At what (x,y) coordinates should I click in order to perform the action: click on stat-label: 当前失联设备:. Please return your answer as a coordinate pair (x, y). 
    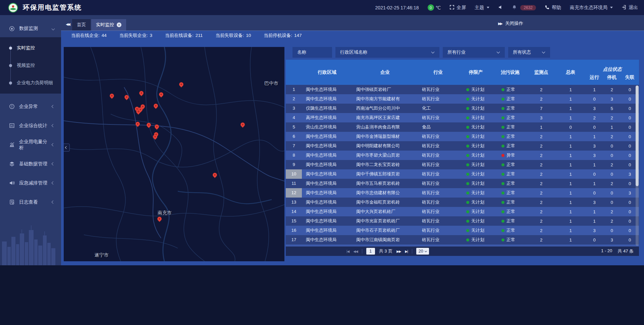
    Looking at the image, I should click on (229, 36).